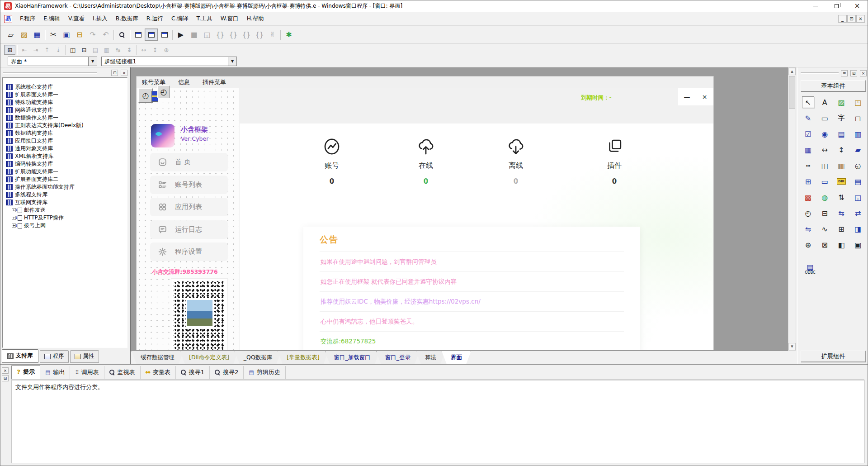 The image size is (868, 466). Describe the element at coordinates (193, 34) in the screenshot. I see `stop-button: ■` at that location.